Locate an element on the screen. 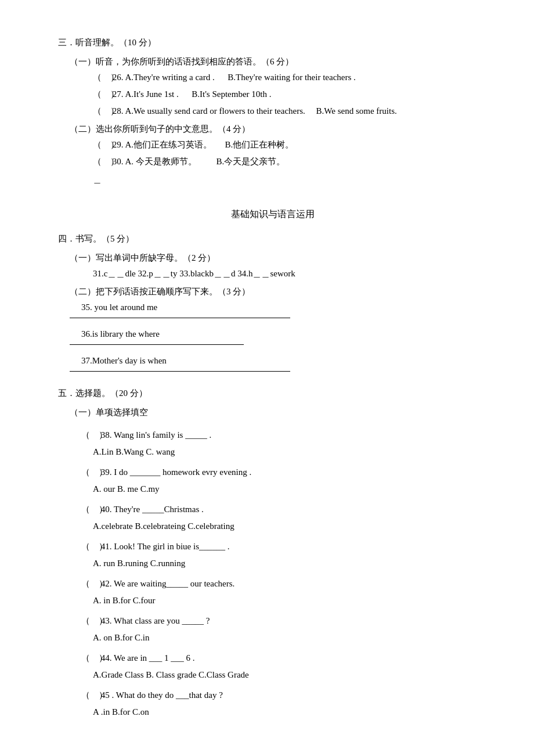  bracket-41: （ ） is located at coordinates (90, 547).